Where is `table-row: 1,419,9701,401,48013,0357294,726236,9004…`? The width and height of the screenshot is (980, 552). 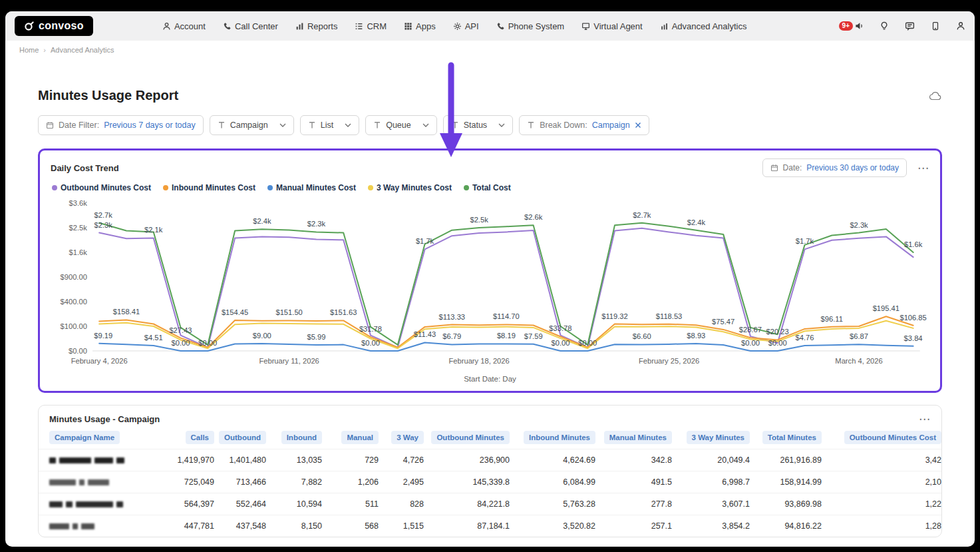 table-row: 1,419,9701,401,48013,0357294,726236,9004… is located at coordinates (490, 459).